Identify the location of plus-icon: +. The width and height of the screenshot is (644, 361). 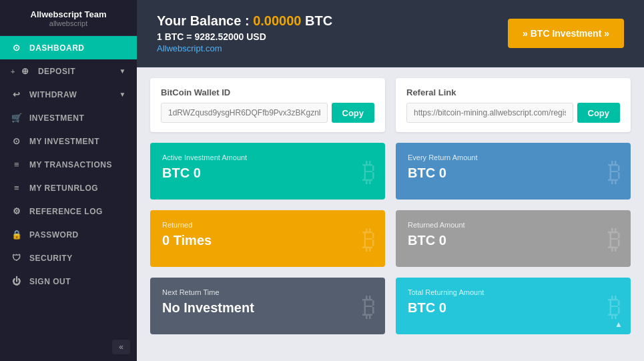
(13, 71).